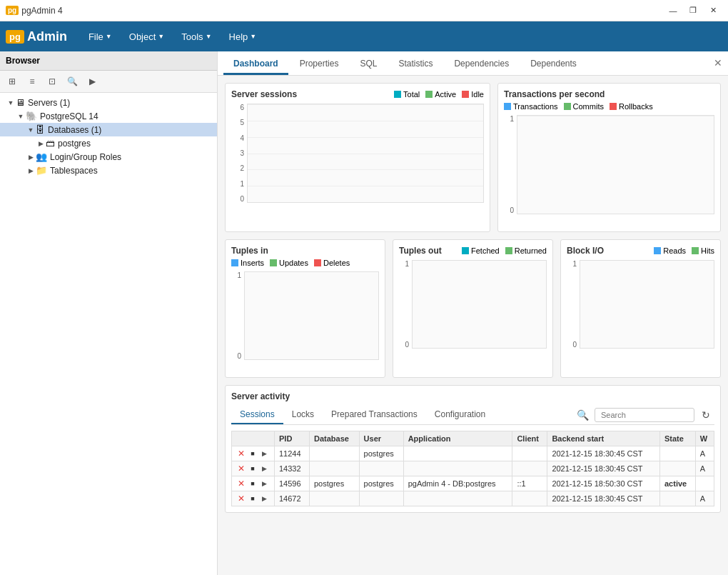  Describe the element at coordinates (582, 415) in the screenshot. I see `search-icon-button: 🔍` at that location.